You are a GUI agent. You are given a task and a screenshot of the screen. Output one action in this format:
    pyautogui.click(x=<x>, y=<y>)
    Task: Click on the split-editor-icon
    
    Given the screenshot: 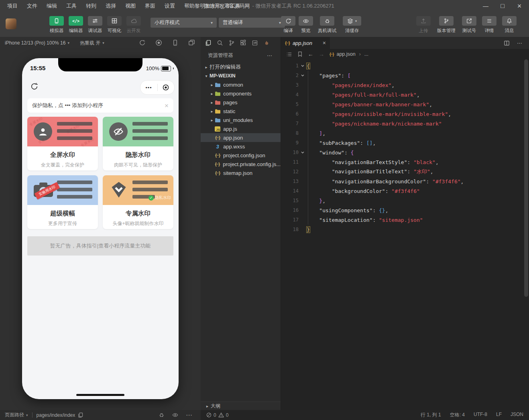 What is the action you would take?
    pyautogui.click(x=507, y=43)
    